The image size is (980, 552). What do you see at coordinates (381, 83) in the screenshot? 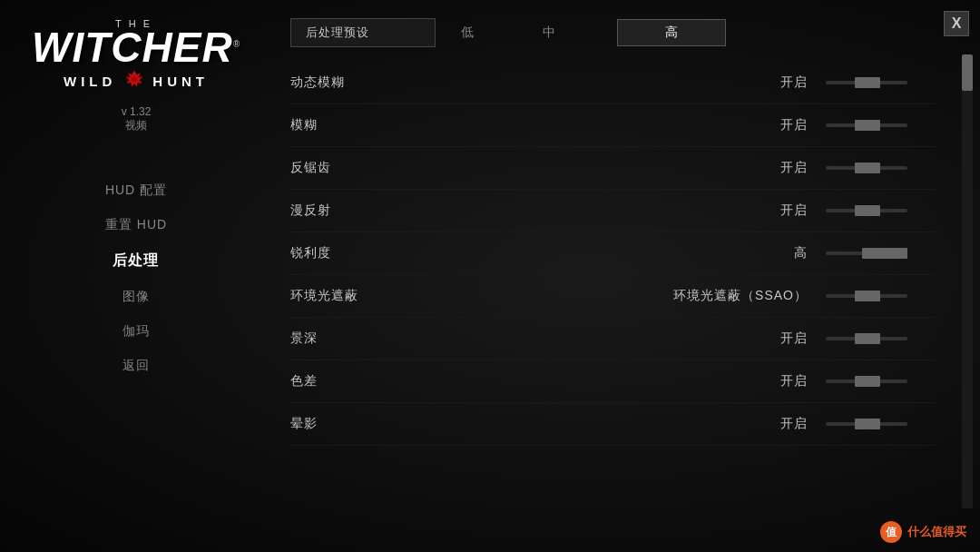
I see `setting-motion-blur-label: 动态模糊` at bounding box center [381, 83].